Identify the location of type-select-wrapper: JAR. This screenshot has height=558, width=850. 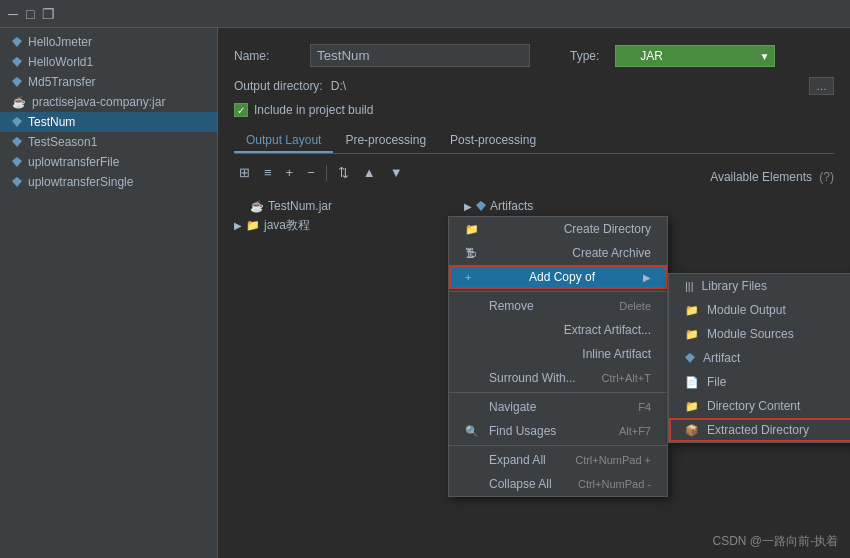
(695, 56).